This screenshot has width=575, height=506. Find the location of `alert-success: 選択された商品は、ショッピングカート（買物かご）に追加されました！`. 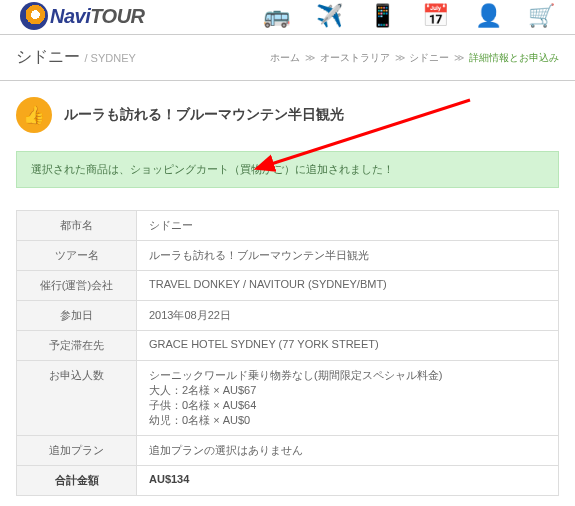

alert-success: 選択された商品は、ショッピングカート（買物かご）に追加されました！ is located at coordinates (288, 170).